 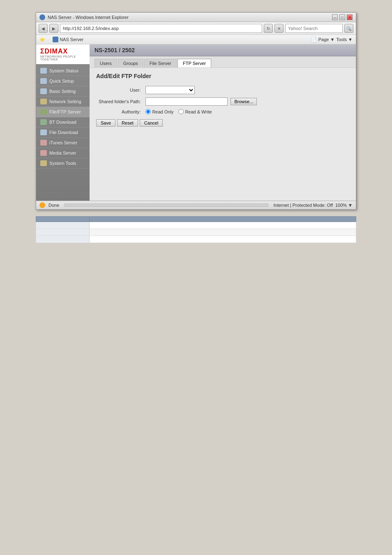 What do you see at coordinates (344, 39) in the screenshot?
I see `tools-menu: Tools ▼` at bounding box center [344, 39].